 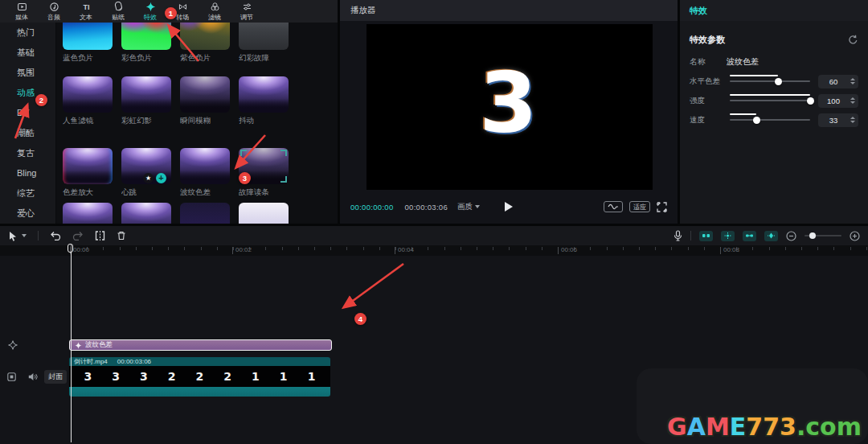 What do you see at coordinates (55, 376) in the screenshot?
I see `cover-button: 封面` at bounding box center [55, 376].